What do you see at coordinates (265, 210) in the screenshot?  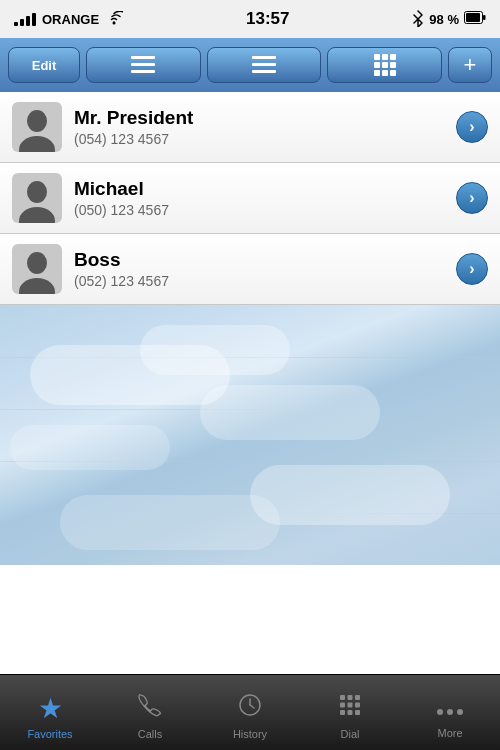 I see `contact-phone-1: (050) 123 4567` at bounding box center [265, 210].